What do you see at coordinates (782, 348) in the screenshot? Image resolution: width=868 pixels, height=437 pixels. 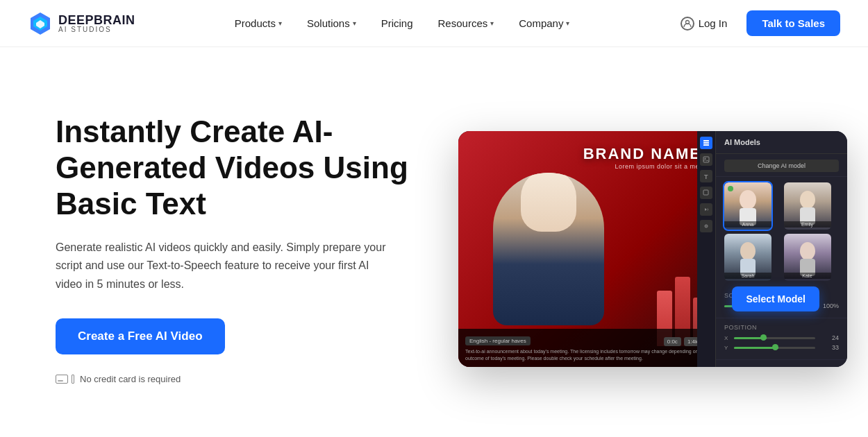 I see `position-y-row: Y 33` at bounding box center [782, 348].